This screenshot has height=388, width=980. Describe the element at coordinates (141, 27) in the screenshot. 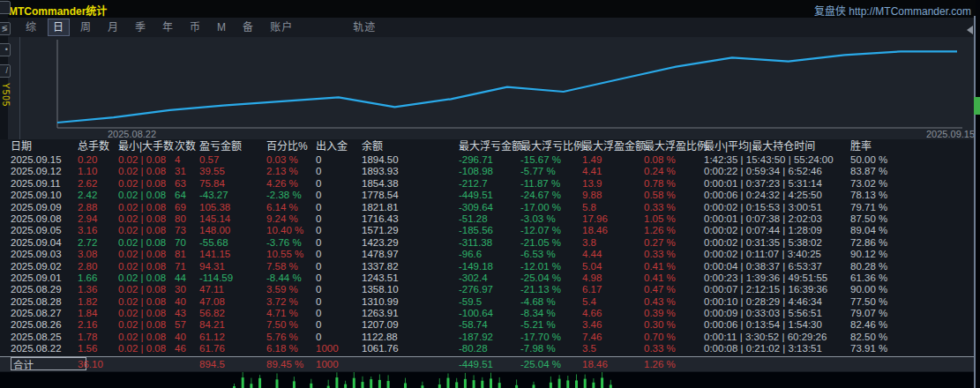

I see `tab-季: 季` at that location.